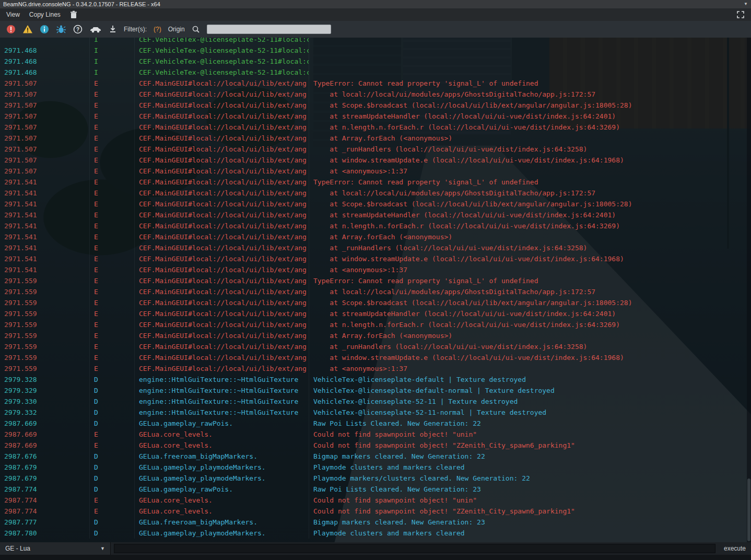 The height and width of the screenshot is (560, 751). What do you see at coordinates (376, 489) in the screenshot?
I see `log-row: 2987.774DGELua.gameplay_rawPois.Raw Poi …` at bounding box center [376, 489].